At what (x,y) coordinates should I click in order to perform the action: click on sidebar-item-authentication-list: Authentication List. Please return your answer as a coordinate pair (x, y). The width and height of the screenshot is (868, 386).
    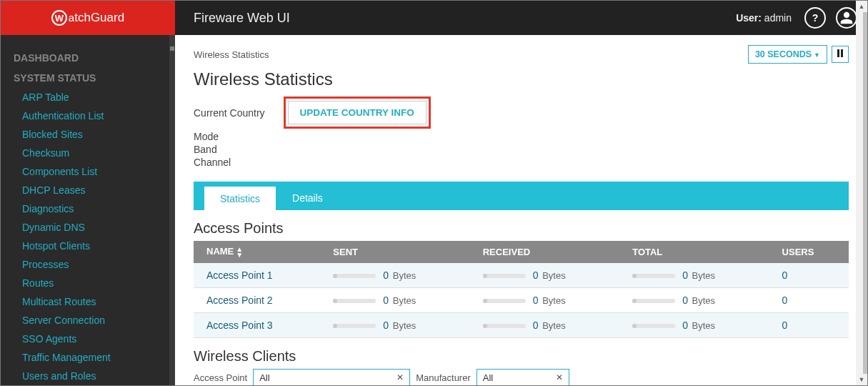
    Looking at the image, I should click on (88, 116).